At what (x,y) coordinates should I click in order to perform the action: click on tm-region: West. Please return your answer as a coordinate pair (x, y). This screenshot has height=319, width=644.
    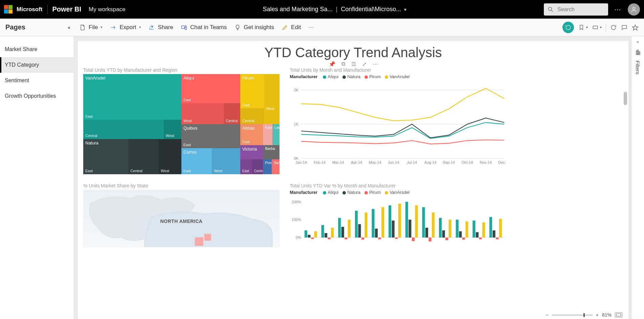
    Looking at the image, I should click on (170, 136).